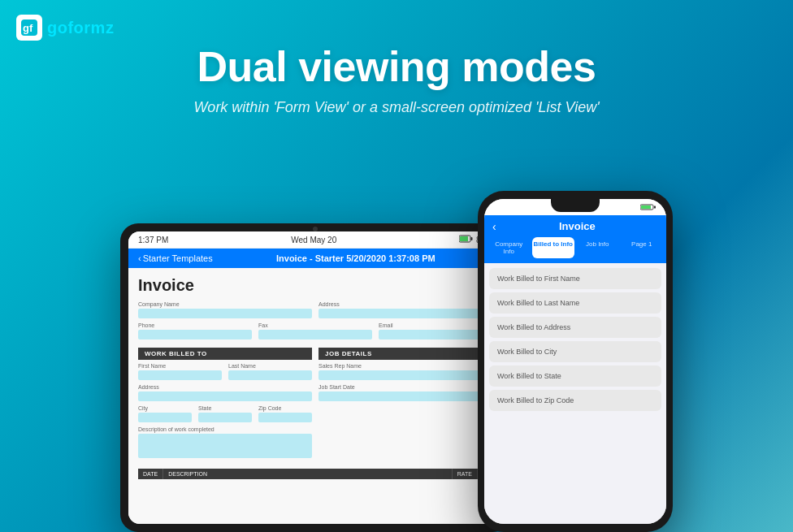 The width and height of the screenshot is (793, 532). What do you see at coordinates (315, 331) in the screenshot?
I see `fax-field: Fax` at bounding box center [315, 331].